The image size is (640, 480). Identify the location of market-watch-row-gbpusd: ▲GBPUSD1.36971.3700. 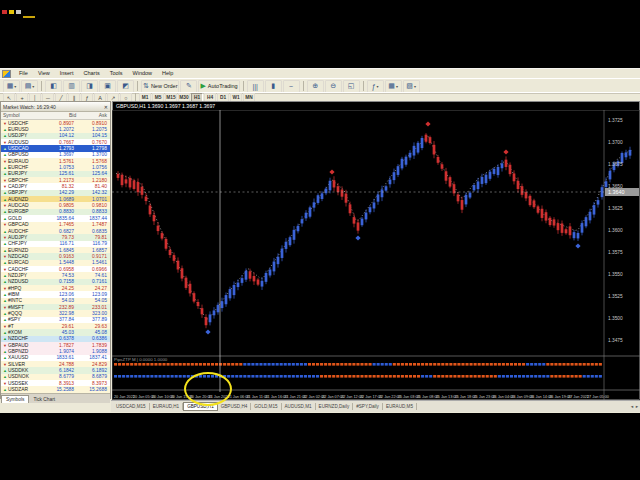
(56, 155).